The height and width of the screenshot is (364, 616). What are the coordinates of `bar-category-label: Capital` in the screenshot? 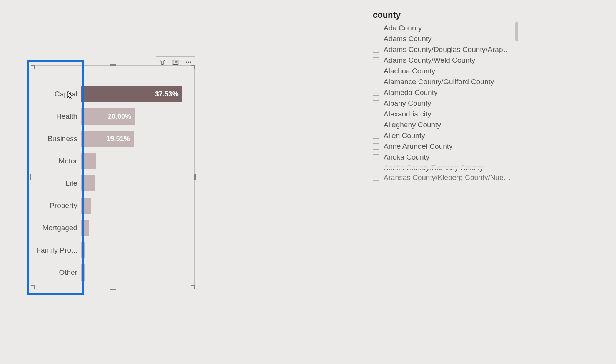 It's located at (56, 94).